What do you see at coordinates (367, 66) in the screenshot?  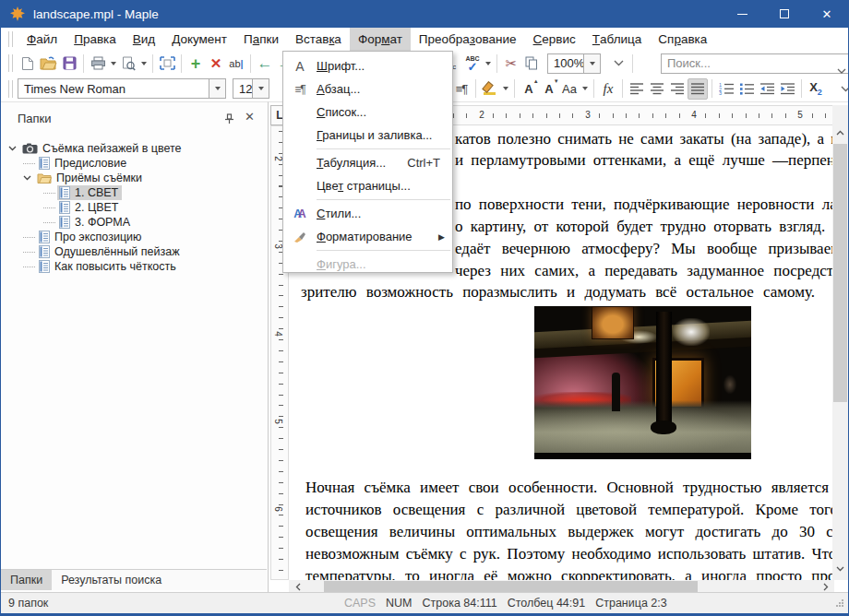 I see `menu-item-font: A Шрифт...` at bounding box center [367, 66].